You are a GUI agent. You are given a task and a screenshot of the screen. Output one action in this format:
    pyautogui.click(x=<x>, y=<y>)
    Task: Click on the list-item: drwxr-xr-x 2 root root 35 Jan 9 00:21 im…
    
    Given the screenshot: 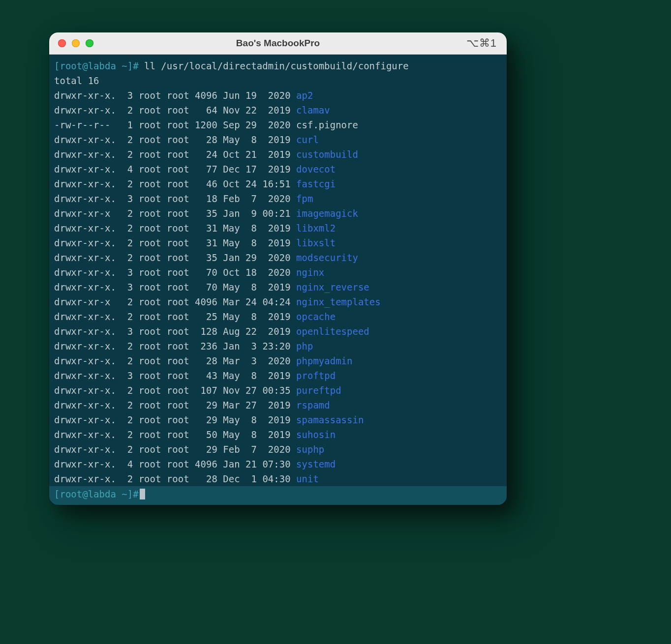 What is the action you would take?
    pyautogui.click(x=206, y=213)
    